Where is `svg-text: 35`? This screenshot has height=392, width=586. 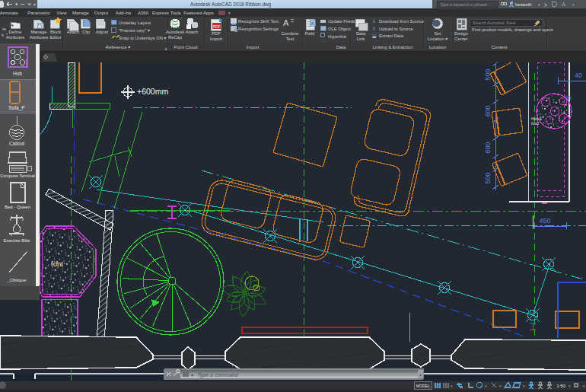
svg-text: 35 is located at coordinates (568, 97).